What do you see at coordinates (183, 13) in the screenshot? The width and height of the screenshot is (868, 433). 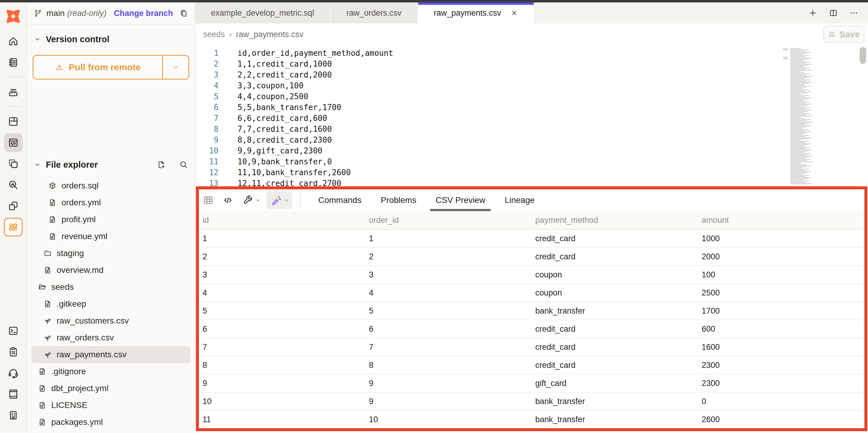 I see `copy-branch-icon` at bounding box center [183, 13].